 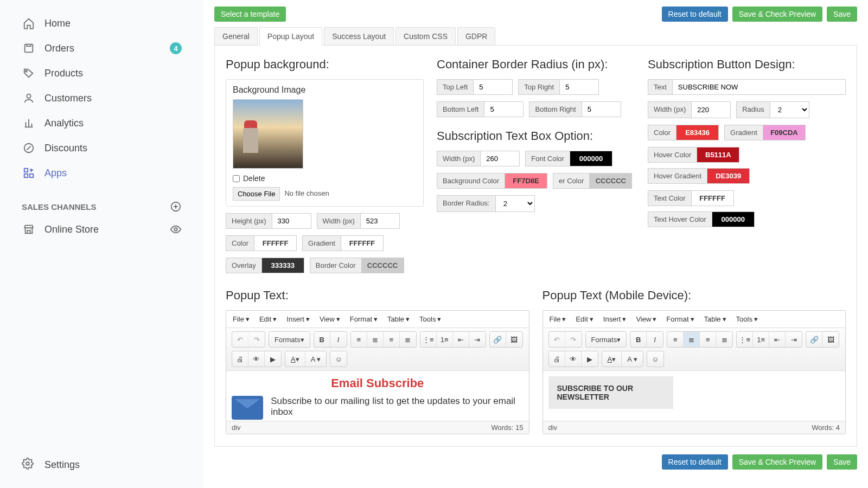 What do you see at coordinates (378, 396) in the screenshot?
I see `editor-content: Email Subscribe Subscribe to our mailing…` at bounding box center [378, 396].